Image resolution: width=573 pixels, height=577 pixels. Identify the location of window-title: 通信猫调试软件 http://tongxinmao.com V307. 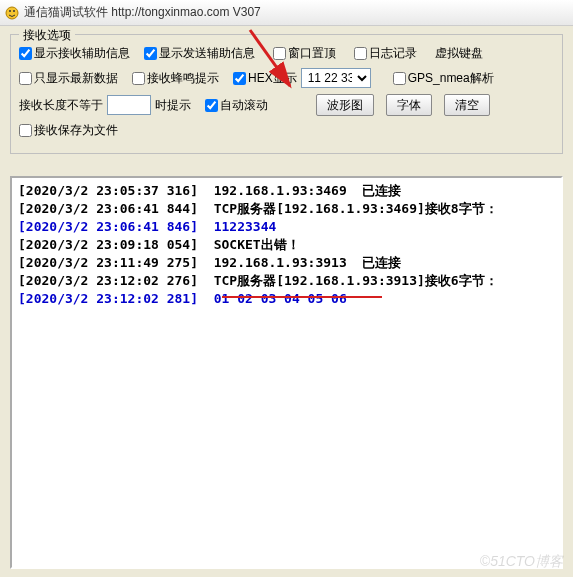
(142, 12).